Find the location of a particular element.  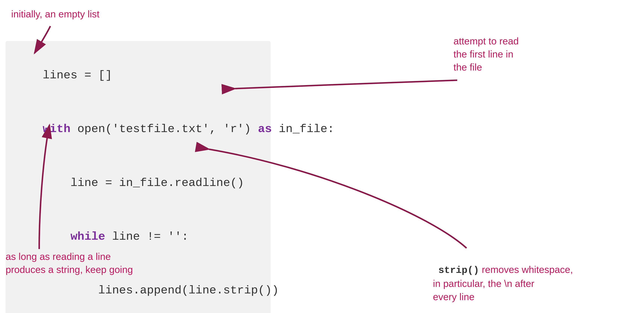

line2-kw: with is located at coordinates (56, 129).